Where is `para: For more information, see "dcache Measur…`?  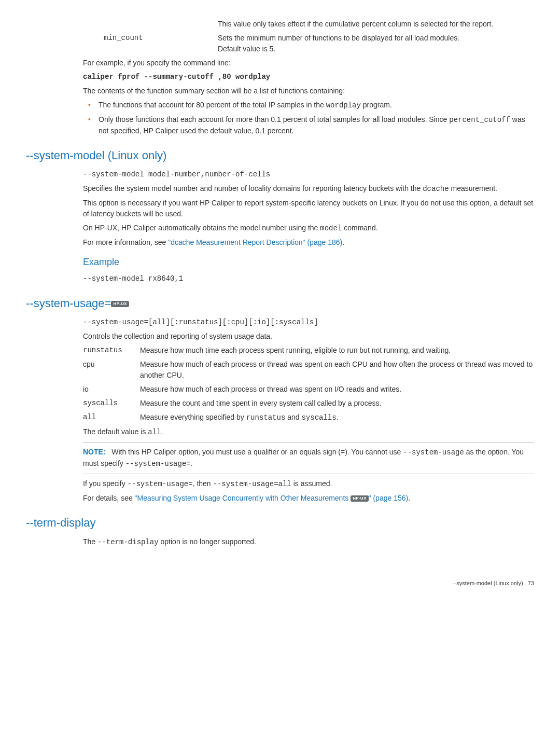 para: For more information, see "dcache Measur… is located at coordinates (309, 243).